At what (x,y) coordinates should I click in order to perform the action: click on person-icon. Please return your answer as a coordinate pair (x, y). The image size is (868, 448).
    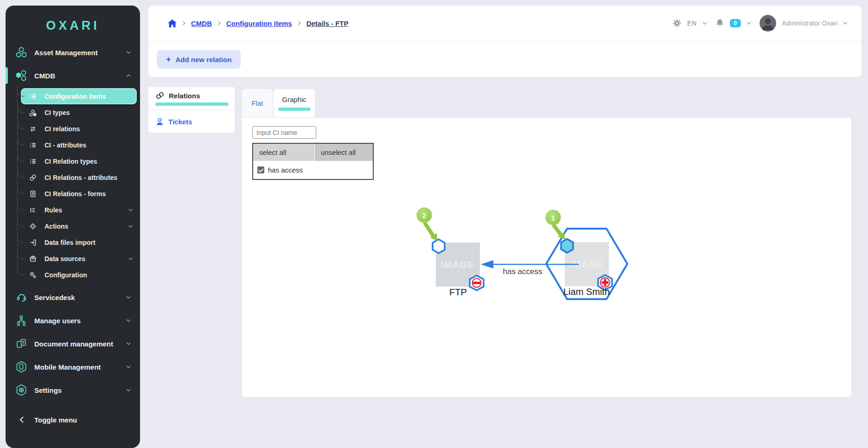
    Looking at the image, I should click on (160, 122).